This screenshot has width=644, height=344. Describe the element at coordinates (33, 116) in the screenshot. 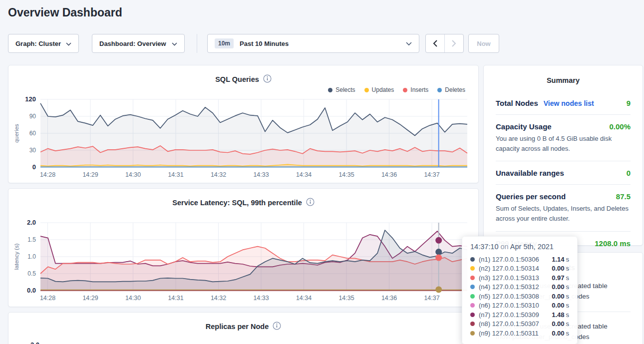

I see `svg-text: 90` at that location.